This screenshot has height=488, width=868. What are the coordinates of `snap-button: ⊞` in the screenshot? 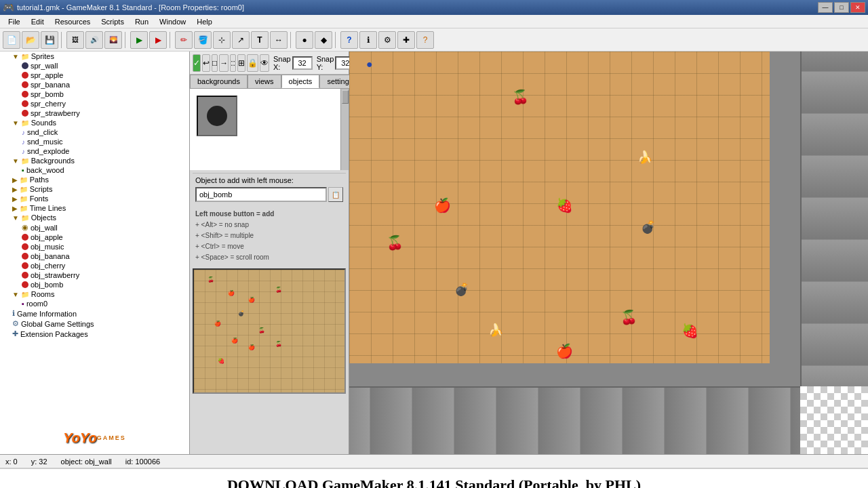 It's located at (241, 63).